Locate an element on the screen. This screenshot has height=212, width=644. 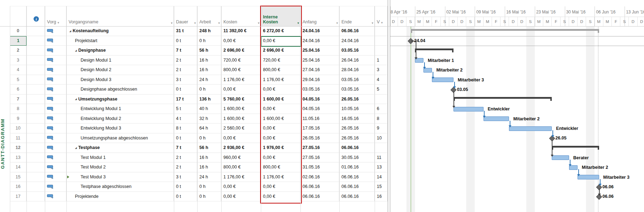
row-number: 12 is located at coordinates (18, 148).